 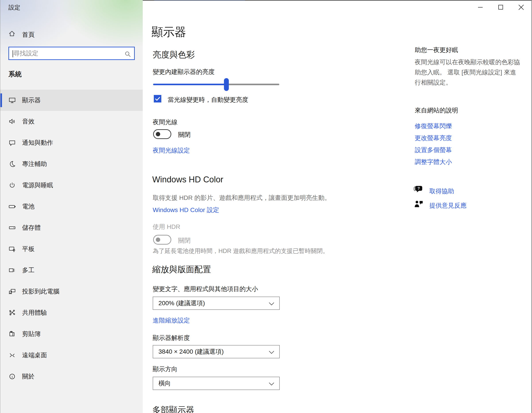 I want to click on auto-brightness-checkbox, so click(x=157, y=99).